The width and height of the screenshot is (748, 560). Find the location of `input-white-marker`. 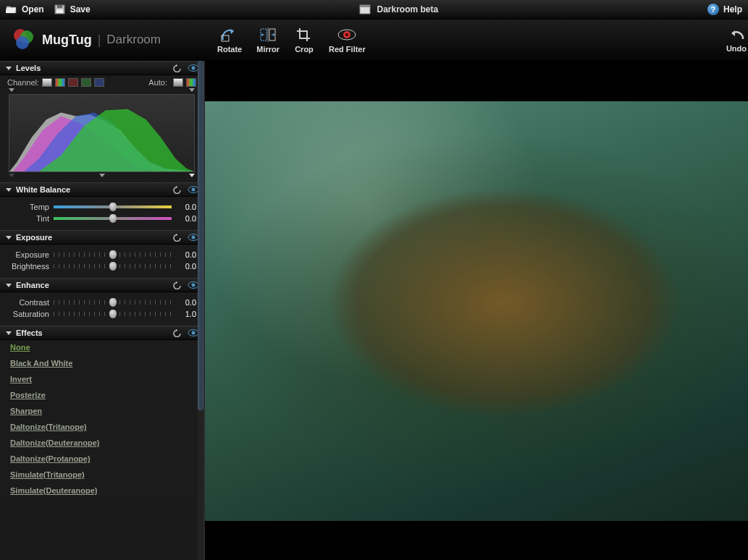

input-white-marker is located at coordinates (192, 90).